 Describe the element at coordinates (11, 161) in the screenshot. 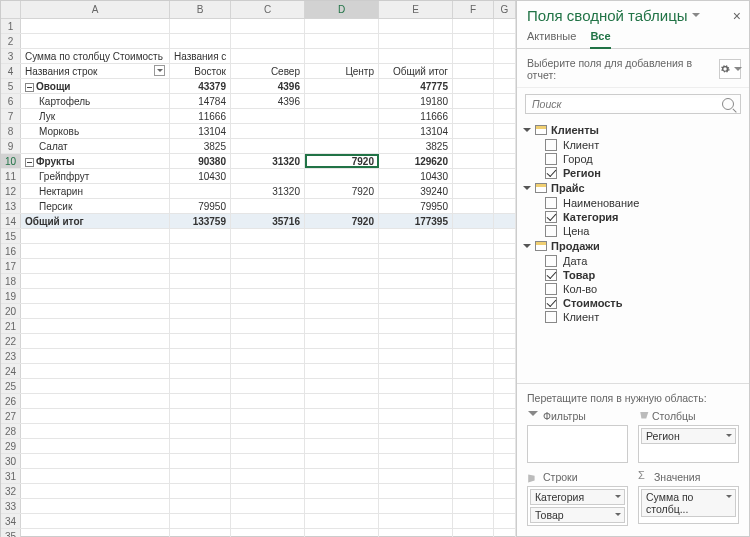

I see `row-header: 10` at that location.